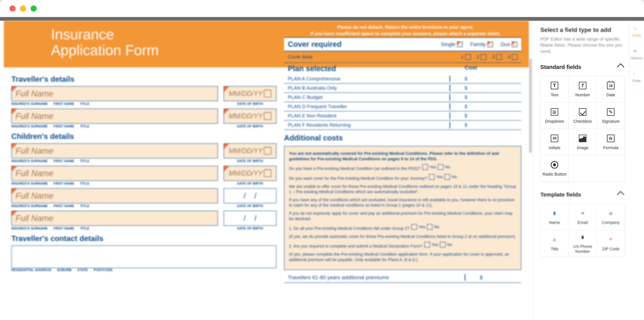 The height and width of the screenshot is (320, 644). I want to click on signature-icon, so click(611, 112).